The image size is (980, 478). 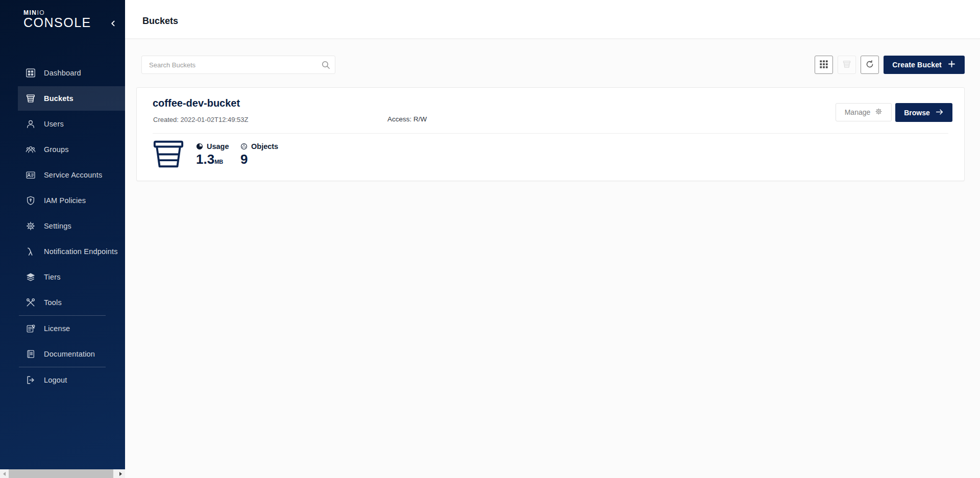 I want to click on sidebar-item-notification-endpoints: Notification Endpoints, so click(x=62, y=251).